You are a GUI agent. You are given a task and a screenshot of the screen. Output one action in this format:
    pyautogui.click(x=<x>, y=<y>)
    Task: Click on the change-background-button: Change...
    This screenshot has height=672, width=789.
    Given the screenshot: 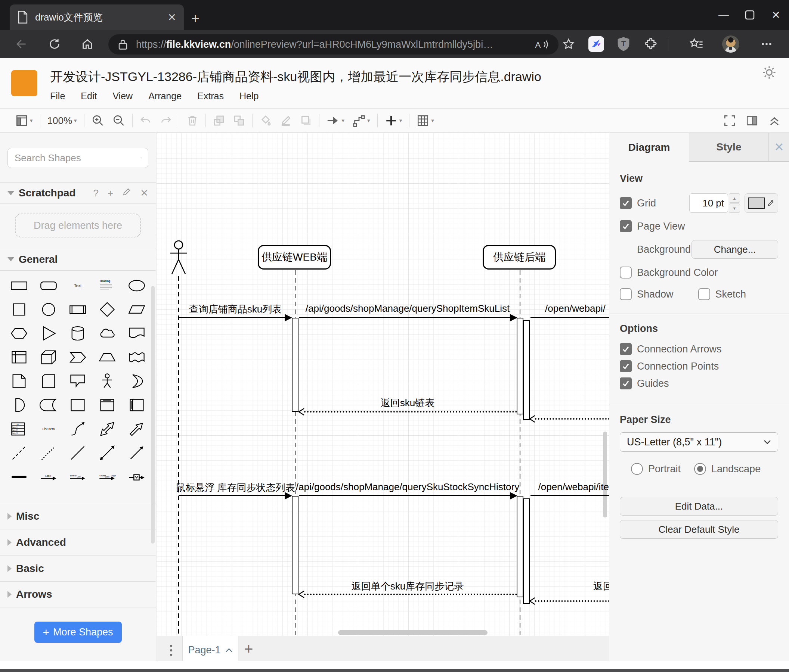 What is the action you would take?
    pyautogui.click(x=735, y=250)
    